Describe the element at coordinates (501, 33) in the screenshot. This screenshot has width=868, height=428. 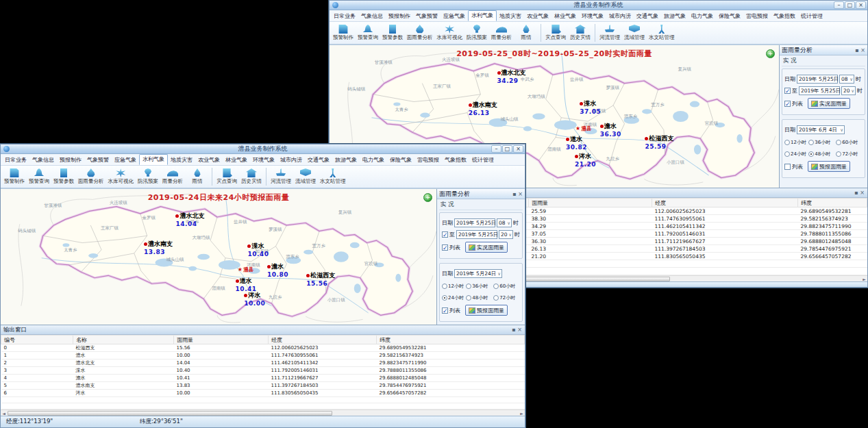
I see `toolbar-button: 雨量分析` at that location.